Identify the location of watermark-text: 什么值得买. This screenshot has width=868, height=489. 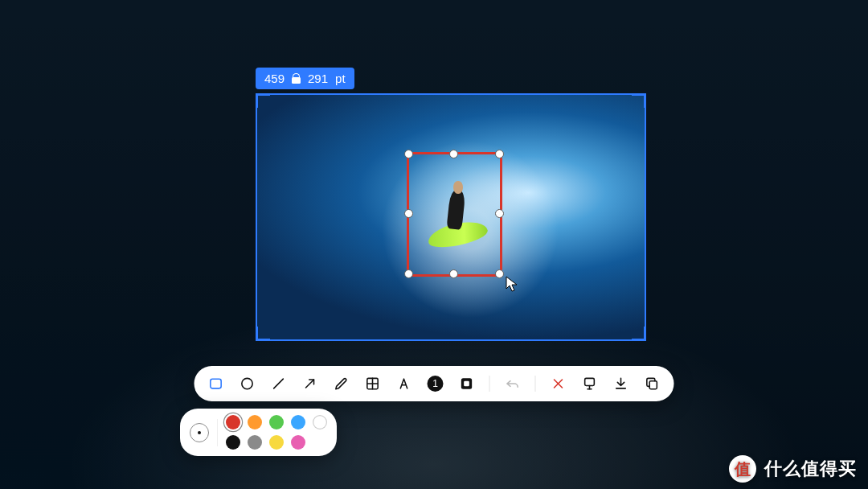
(810, 469).